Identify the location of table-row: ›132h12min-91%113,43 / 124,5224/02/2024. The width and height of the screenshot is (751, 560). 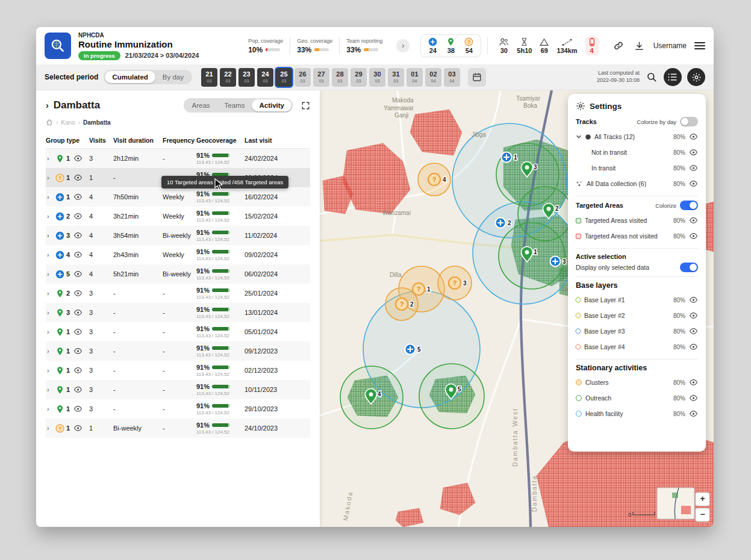
(178, 158).